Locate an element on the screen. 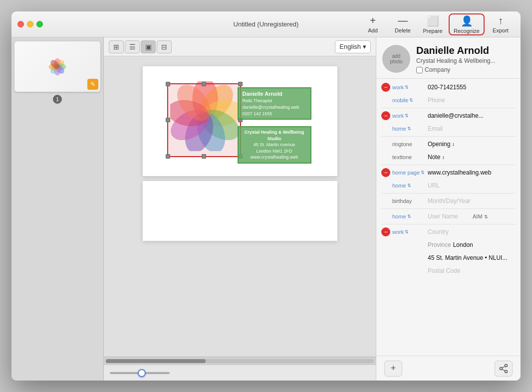 The image size is (532, 392). card-canvas-front: Danielle Arnold Reiki Therapist danielle… is located at coordinates (240, 121).